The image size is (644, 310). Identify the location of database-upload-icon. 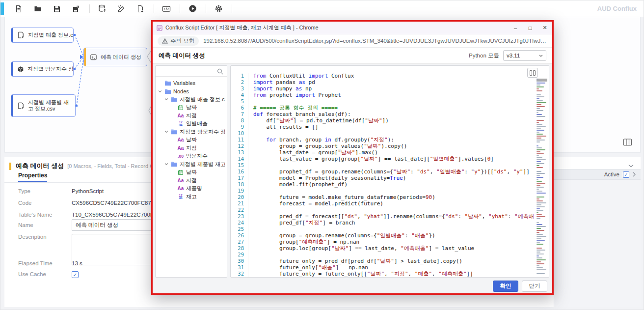
(102, 9).